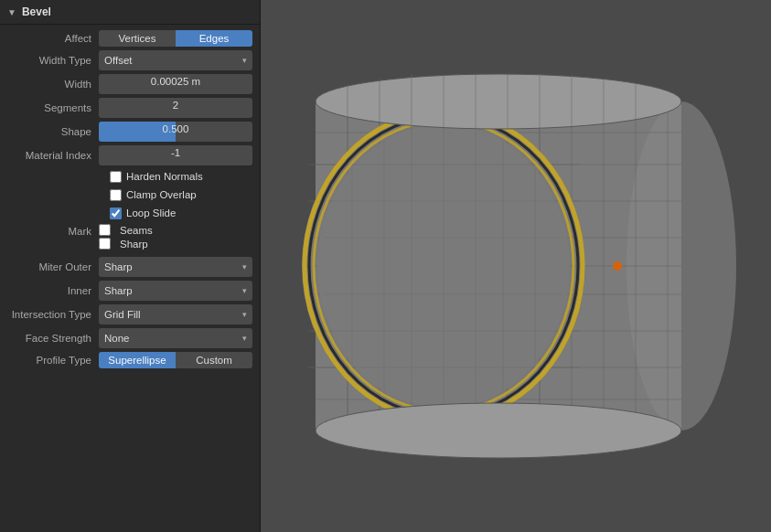  What do you see at coordinates (176, 38) in the screenshot?
I see `affect-btn-group: Vertices Edges` at bounding box center [176, 38].